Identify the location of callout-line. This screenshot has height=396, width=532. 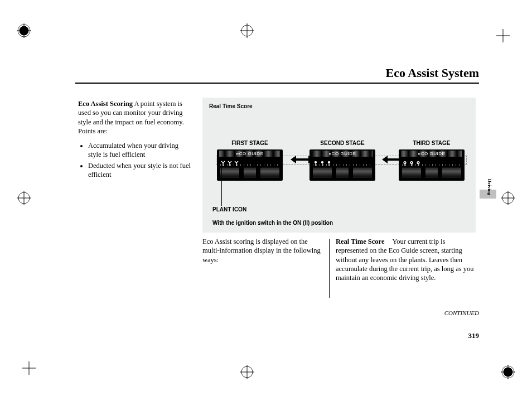
(222, 185).